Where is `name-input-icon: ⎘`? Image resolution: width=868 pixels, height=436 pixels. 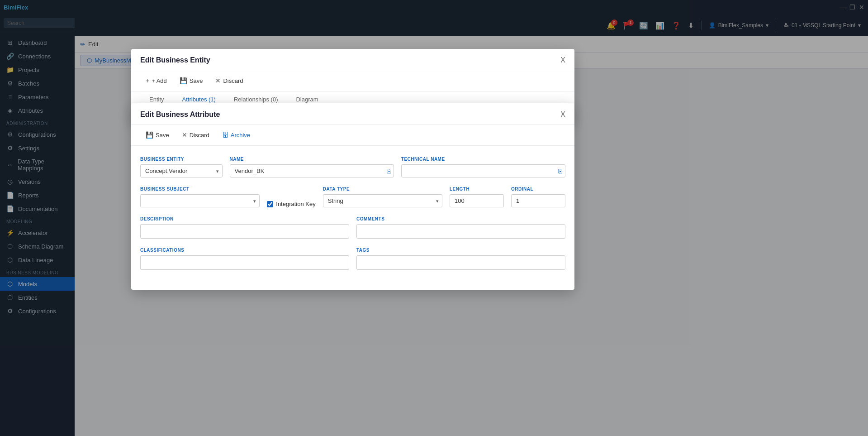 name-input-icon: ⎘ is located at coordinates (389, 171).